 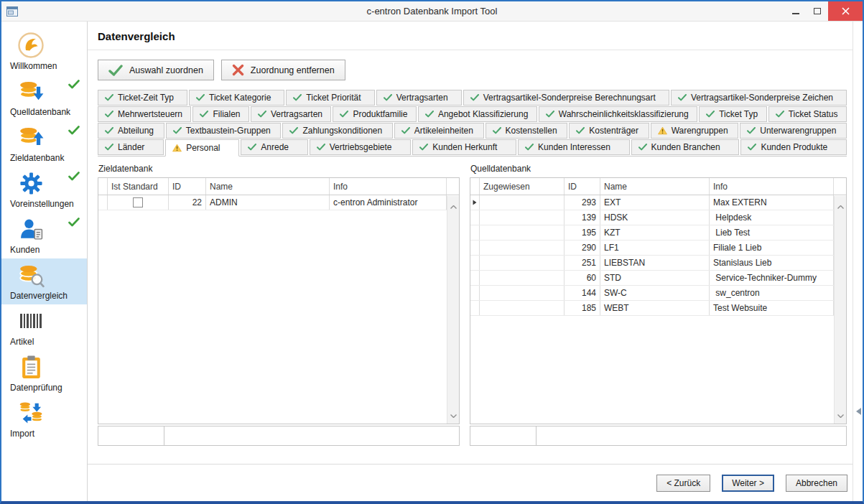 What do you see at coordinates (655, 308) in the screenshot?
I see `name-cell: WEBT` at bounding box center [655, 308].